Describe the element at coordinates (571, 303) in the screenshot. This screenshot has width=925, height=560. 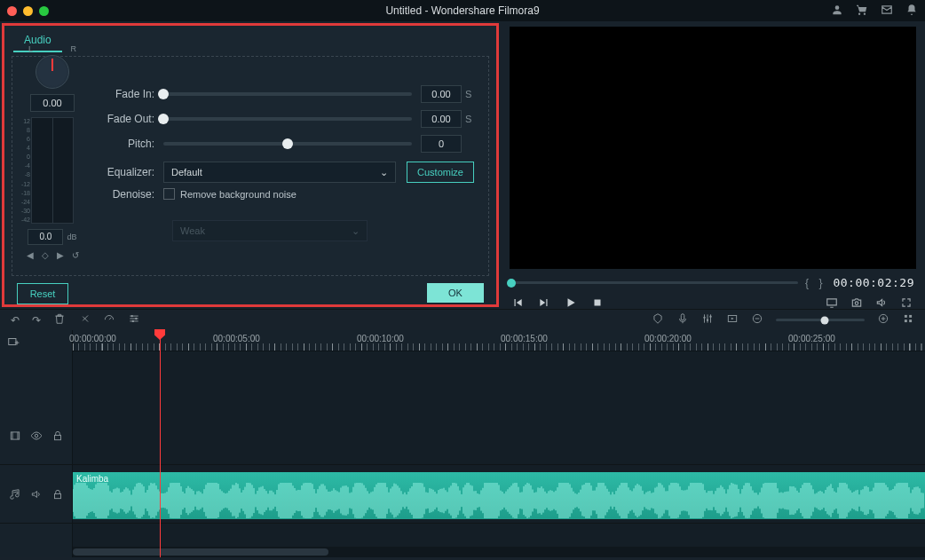
I see `play-button` at that location.